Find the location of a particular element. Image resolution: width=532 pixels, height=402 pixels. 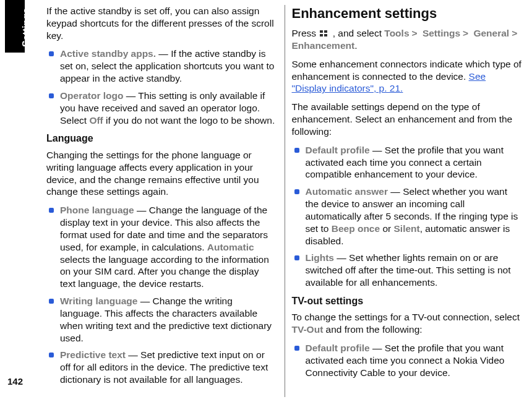

heading-language: Language is located at coordinates (162, 139).